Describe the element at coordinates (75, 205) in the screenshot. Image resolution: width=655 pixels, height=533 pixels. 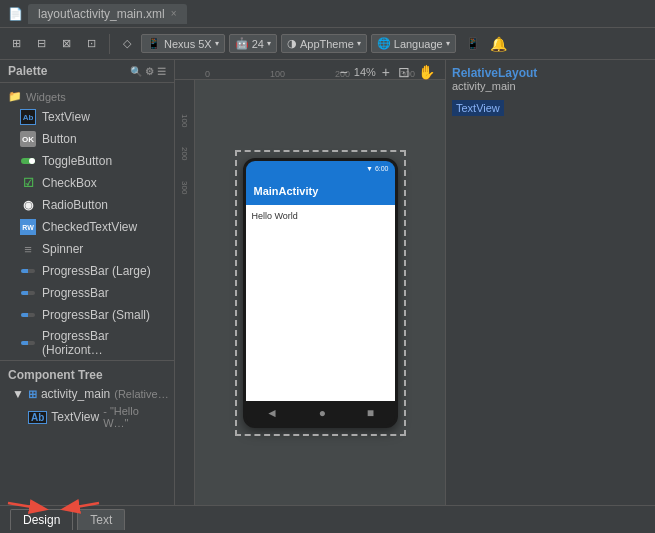
I see `radiobutton-label: RadioButton` at that location.